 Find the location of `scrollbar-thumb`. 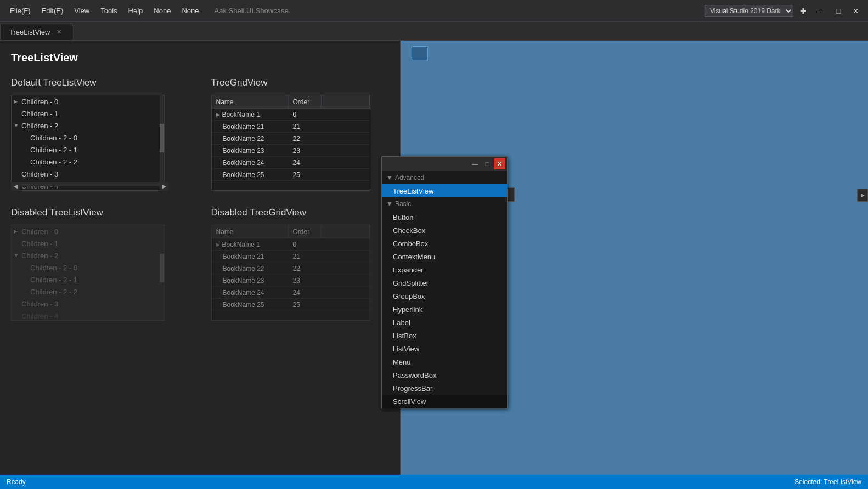

scrollbar-thumb is located at coordinates (162, 138).